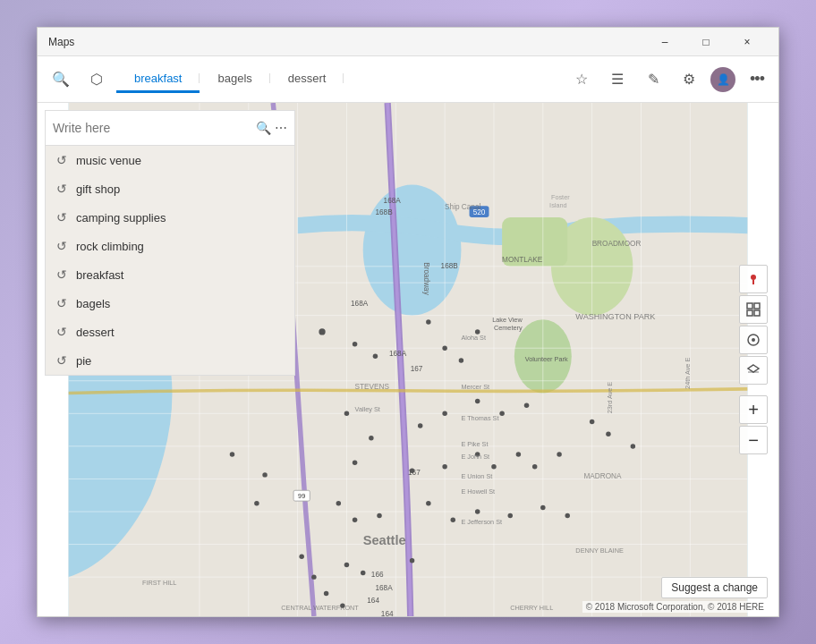 The height and width of the screenshot is (644, 816). What do you see at coordinates (281, 128) in the screenshot?
I see `search-more-icon: ⋯` at bounding box center [281, 128].